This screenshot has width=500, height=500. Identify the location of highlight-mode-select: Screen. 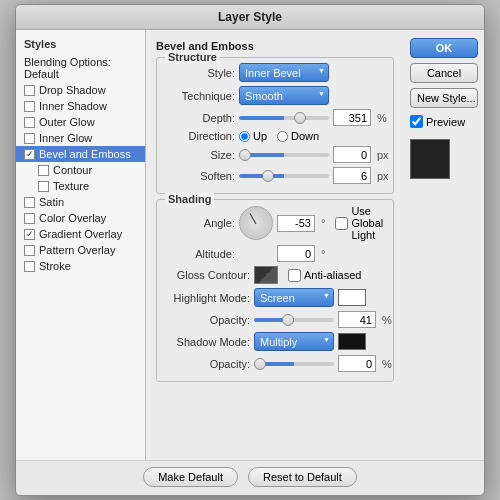
(294, 298).